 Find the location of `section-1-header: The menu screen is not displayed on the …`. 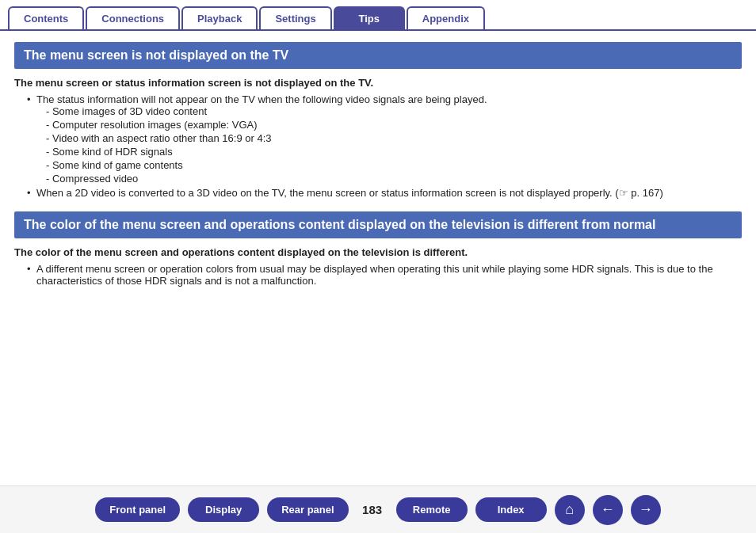

section-1-header: The menu screen is not displayed on the … is located at coordinates (378, 55).